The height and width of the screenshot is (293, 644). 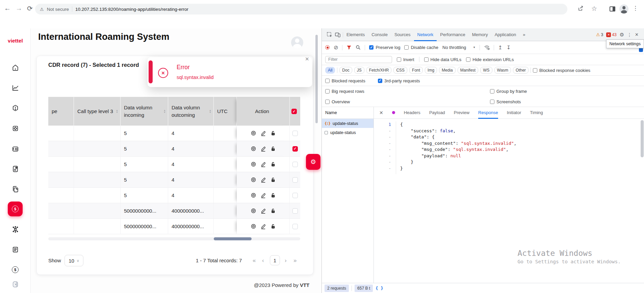 I want to click on hide-extension-urls-checkbox: Hide extension URLs, so click(x=490, y=59).